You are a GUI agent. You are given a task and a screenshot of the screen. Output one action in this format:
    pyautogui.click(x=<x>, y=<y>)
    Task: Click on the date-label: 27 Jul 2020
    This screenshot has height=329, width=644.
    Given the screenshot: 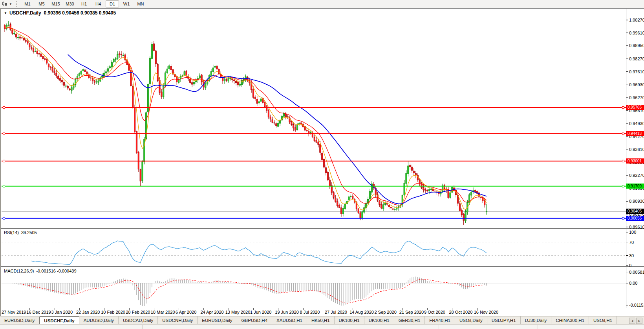 What is the action you would take?
    pyautogui.click(x=336, y=312)
    